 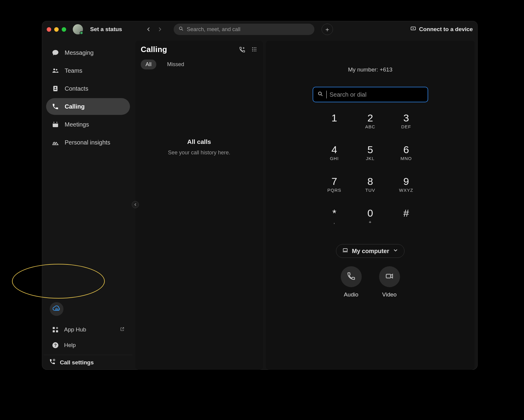 I want to click on maximize-window-button, so click(x=64, y=29).